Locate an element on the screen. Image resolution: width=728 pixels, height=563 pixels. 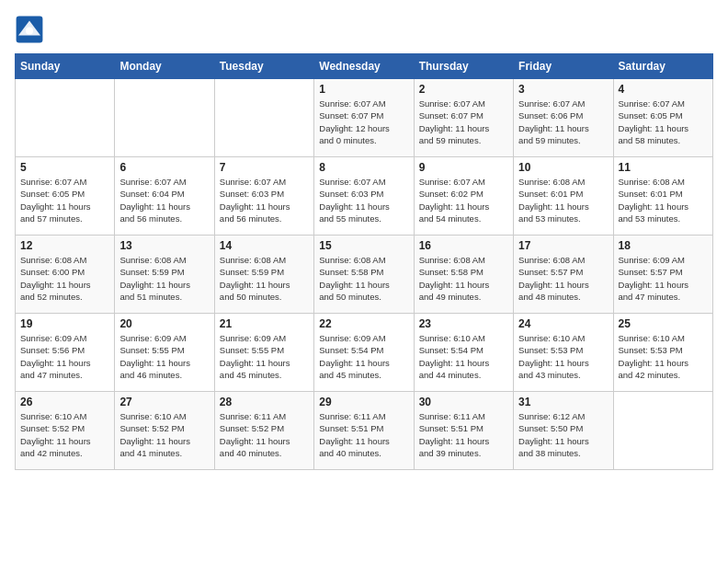
day-number: 23 is located at coordinates (463, 324).